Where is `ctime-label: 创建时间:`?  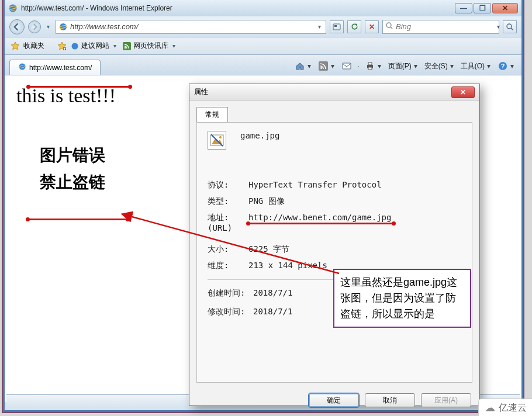
ctime-label: 创建时间: is located at coordinates (230, 293).